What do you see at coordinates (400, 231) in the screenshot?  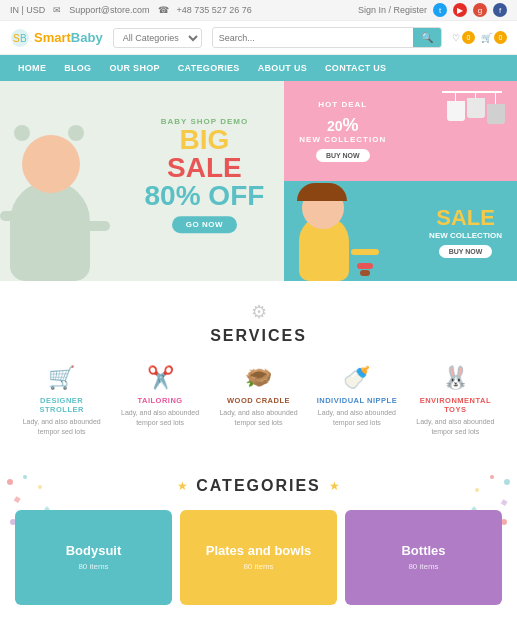 I see `hero-sale-panel: SALE NEW COLLECTION BUY NOW` at bounding box center [400, 231].